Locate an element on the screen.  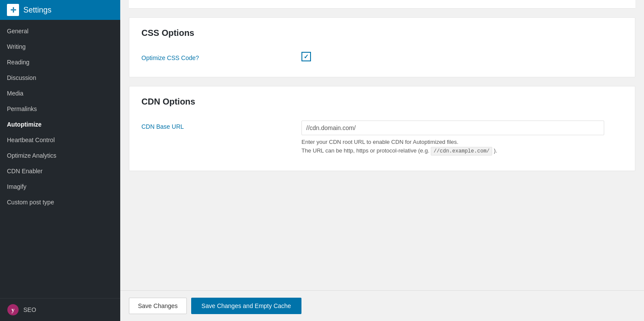
sidebar-item-permalinks: Permalinks is located at coordinates (60, 109).